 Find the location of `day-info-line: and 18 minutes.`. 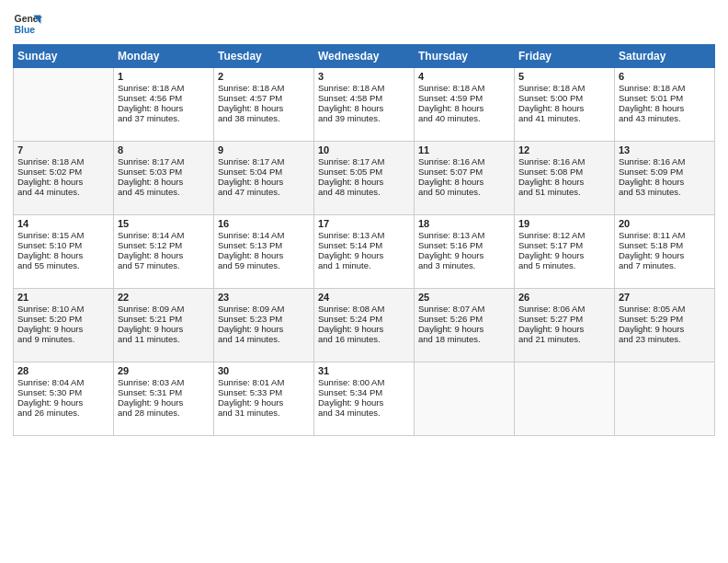

day-info-line: and 18 minutes. is located at coordinates (464, 339).